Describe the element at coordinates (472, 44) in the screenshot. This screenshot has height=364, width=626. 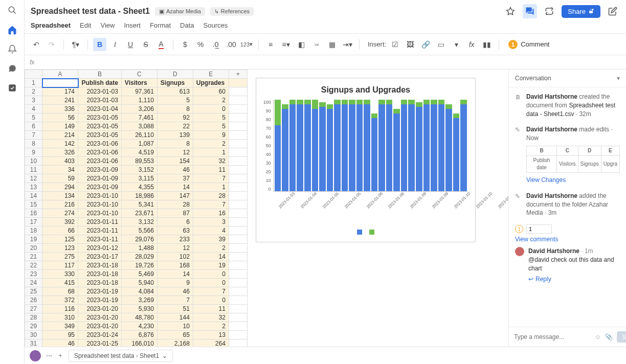
I see `fx-icon: fx` at that location.